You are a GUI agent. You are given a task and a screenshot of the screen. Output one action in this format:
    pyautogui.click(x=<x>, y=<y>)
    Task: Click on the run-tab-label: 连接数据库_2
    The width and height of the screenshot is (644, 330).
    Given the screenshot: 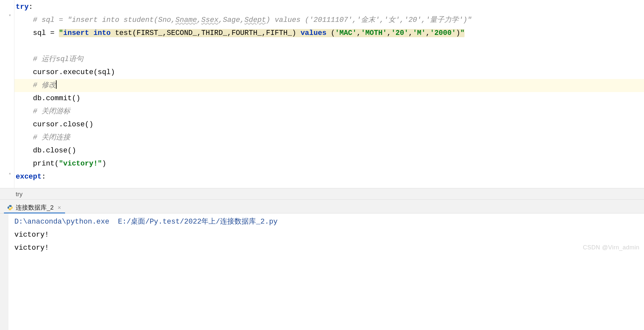 What is the action you would take?
    pyautogui.click(x=35, y=208)
    